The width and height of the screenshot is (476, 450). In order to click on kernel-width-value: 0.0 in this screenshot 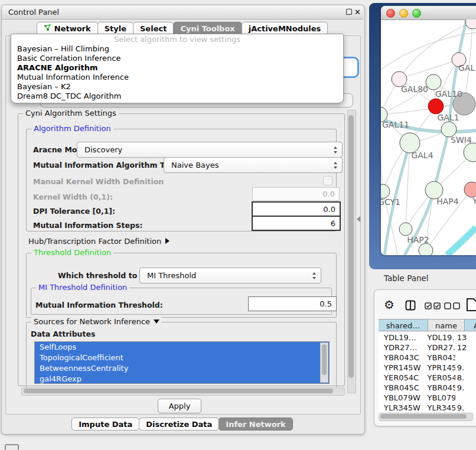, I will do `click(328, 194)`.